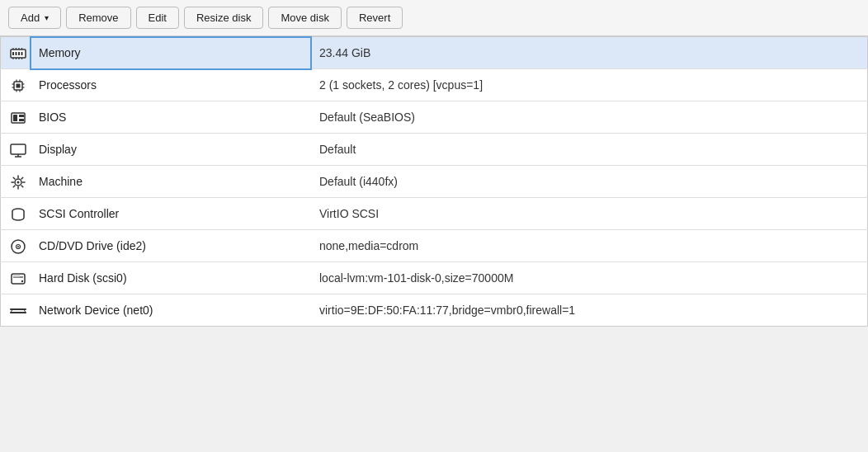 The image size is (868, 452). I want to click on row-value: 2 (1 sockets, 2 cores) [vcpus=1], so click(589, 86).